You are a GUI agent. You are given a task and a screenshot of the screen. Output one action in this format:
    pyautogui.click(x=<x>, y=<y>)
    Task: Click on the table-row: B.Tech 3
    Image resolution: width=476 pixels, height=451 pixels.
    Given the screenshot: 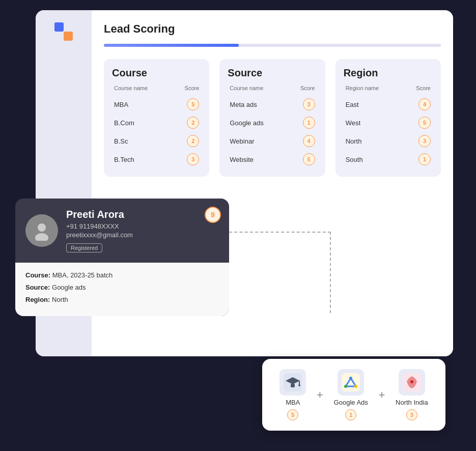 What is the action you would take?
    pyautogui.click(x=157, y=159)
    